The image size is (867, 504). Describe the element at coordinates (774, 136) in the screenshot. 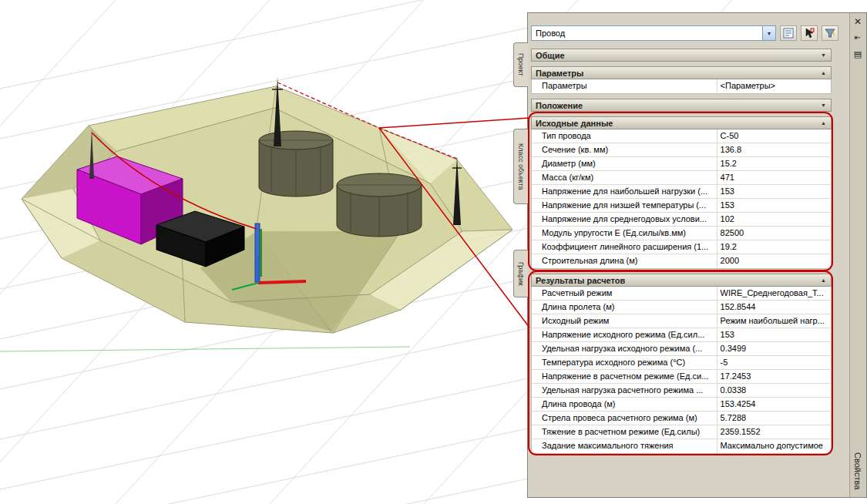

I see `property-value: C-50` at that location.